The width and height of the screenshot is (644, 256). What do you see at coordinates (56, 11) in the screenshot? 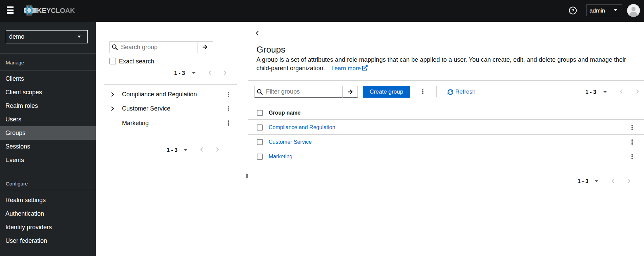
I see `svg-text: KEYCLOAK` at bounding box center [56, 11].